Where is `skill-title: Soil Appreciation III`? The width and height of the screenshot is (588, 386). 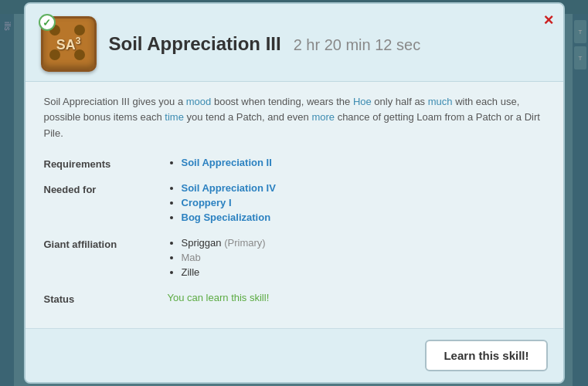
skill-title: Soil Appreciation III is located at coordinates (195, 44).